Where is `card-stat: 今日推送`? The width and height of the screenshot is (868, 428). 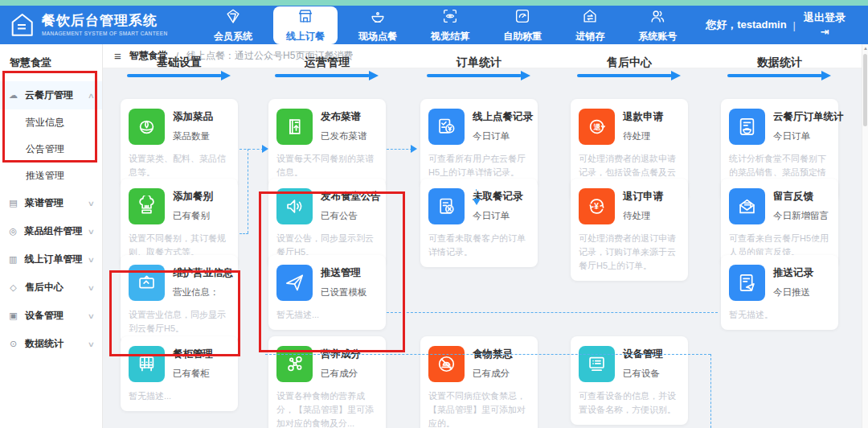
card-stat: 今日推送 is located at coordinates (793, 293).